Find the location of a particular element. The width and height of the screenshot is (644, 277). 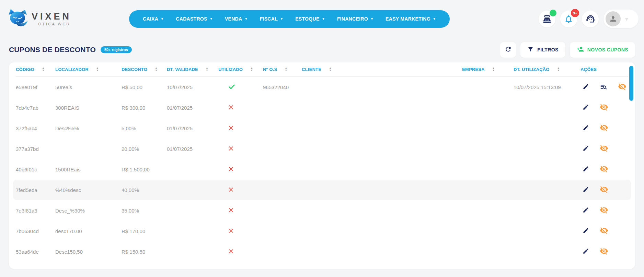

column-header-dt-utiliza-o: DT. UTILIZAÇÃO▲▼ is located at coordinates (547, 69).